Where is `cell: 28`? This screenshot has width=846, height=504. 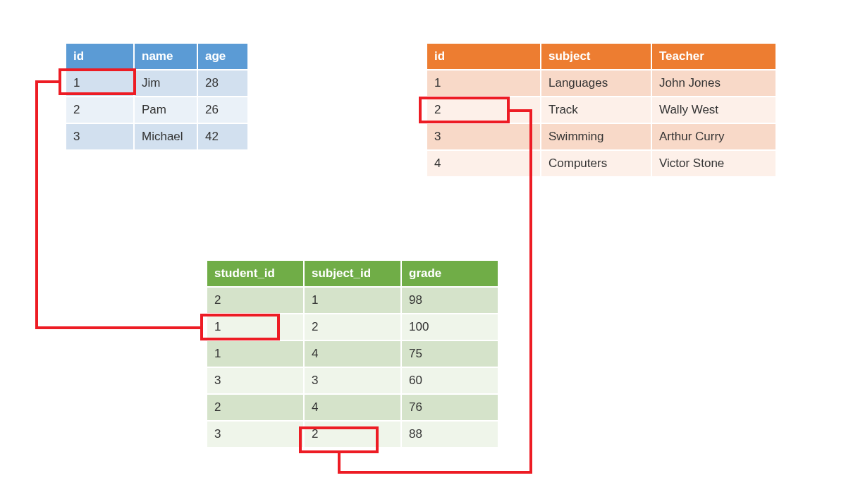
cell: 28 is located at coordinates (223, 83).